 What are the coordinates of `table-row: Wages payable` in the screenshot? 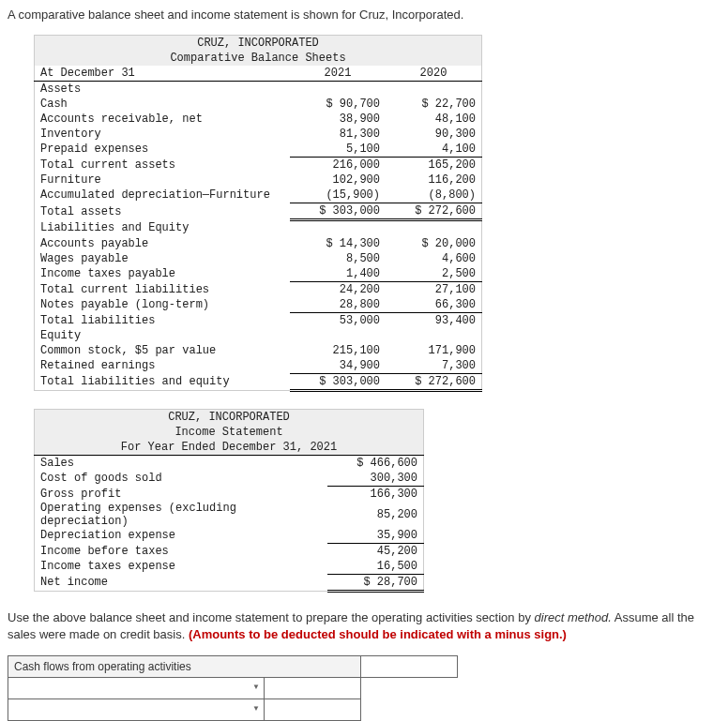 It's located at (163, 259).